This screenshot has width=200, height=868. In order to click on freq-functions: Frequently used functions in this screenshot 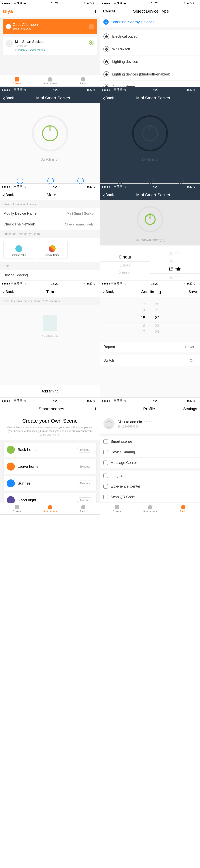, I will do `click(51, 50)`.